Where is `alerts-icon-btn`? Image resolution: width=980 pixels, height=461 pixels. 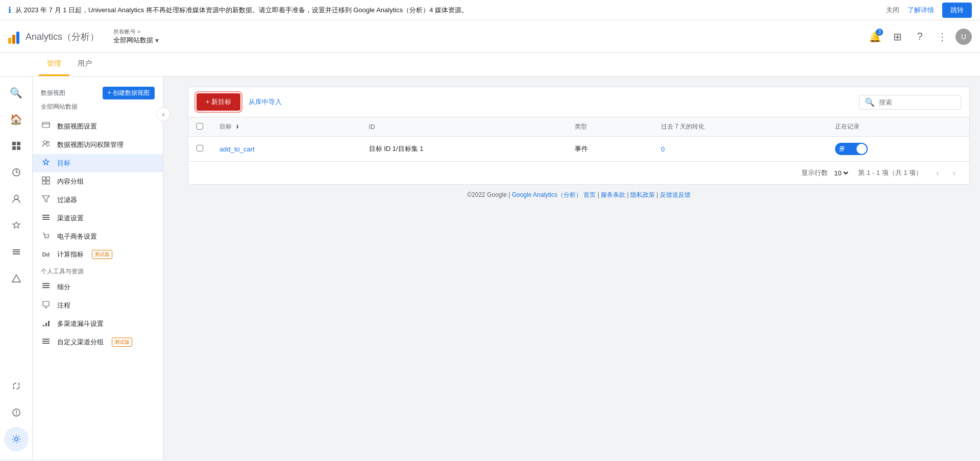 alerts-icon-btn is located at coordinates (16, 413).